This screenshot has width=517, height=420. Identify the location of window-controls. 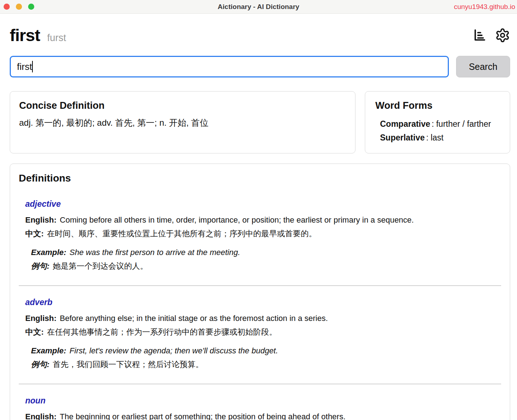
(19, 6).